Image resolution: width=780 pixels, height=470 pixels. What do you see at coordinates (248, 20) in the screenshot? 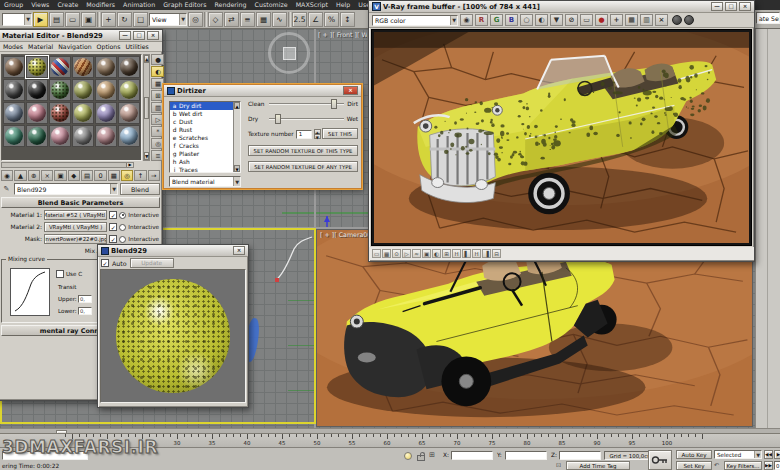
I see `align-icon: ≡` at bounding box center [248, 20].